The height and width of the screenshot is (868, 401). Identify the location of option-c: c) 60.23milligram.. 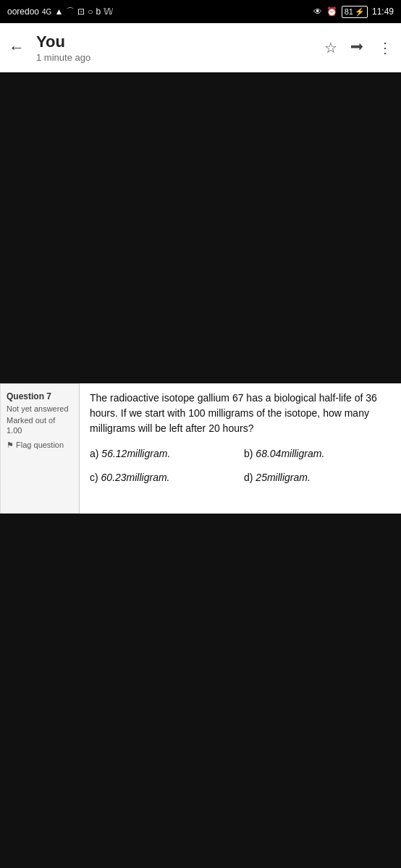
(164, 477).